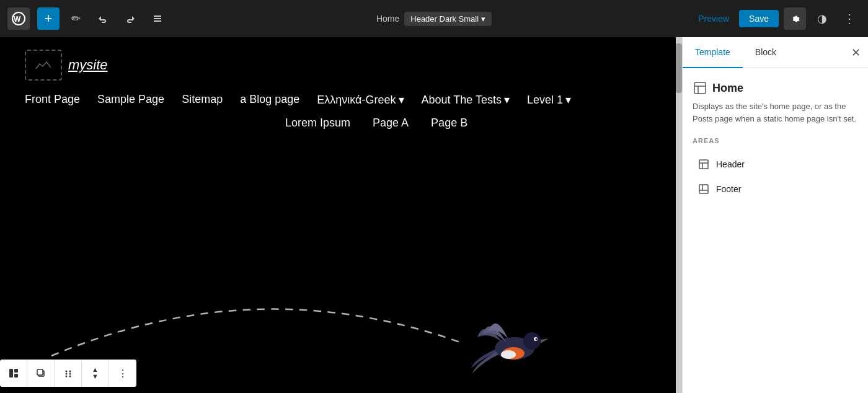  Describe the element at coordinates (130, 19) in the screenshot. I see `redo-button` at that location.